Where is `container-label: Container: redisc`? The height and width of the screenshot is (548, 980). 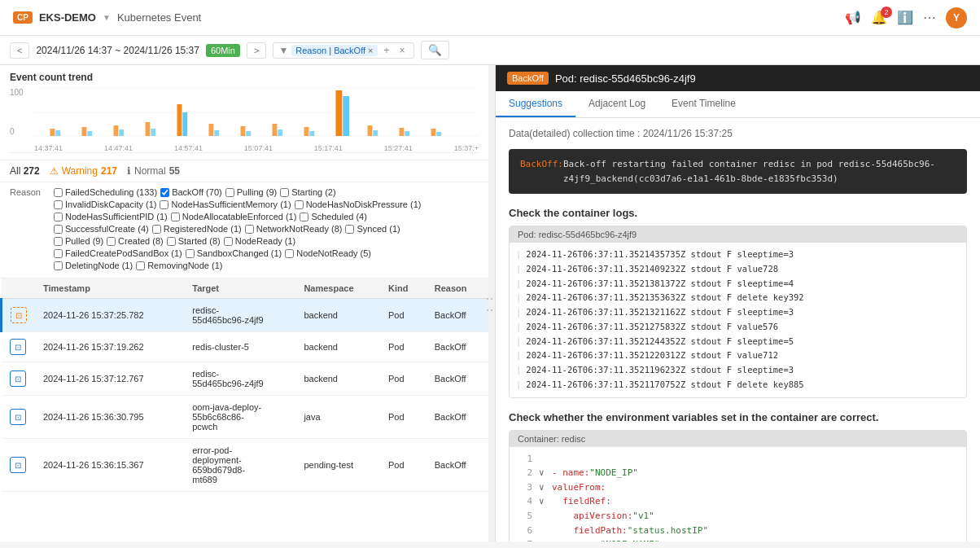
container-label: Container: redisc is located at coordinates (737, 439).